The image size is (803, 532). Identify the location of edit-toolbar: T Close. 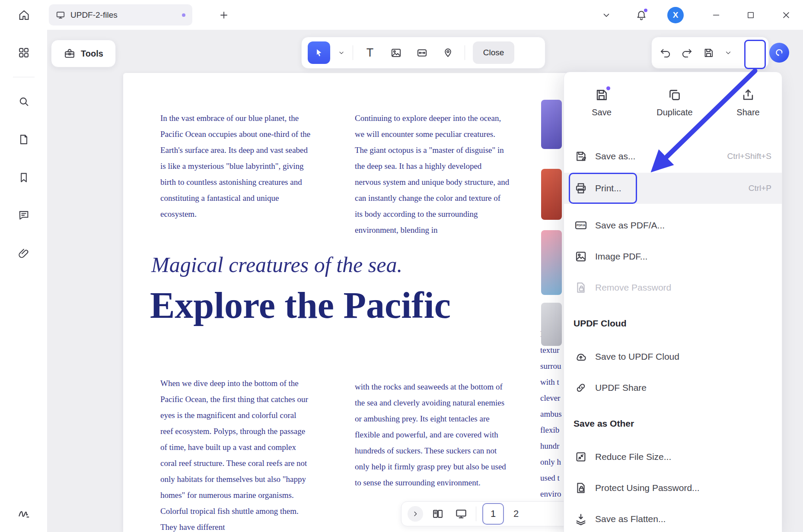
(424, 53).